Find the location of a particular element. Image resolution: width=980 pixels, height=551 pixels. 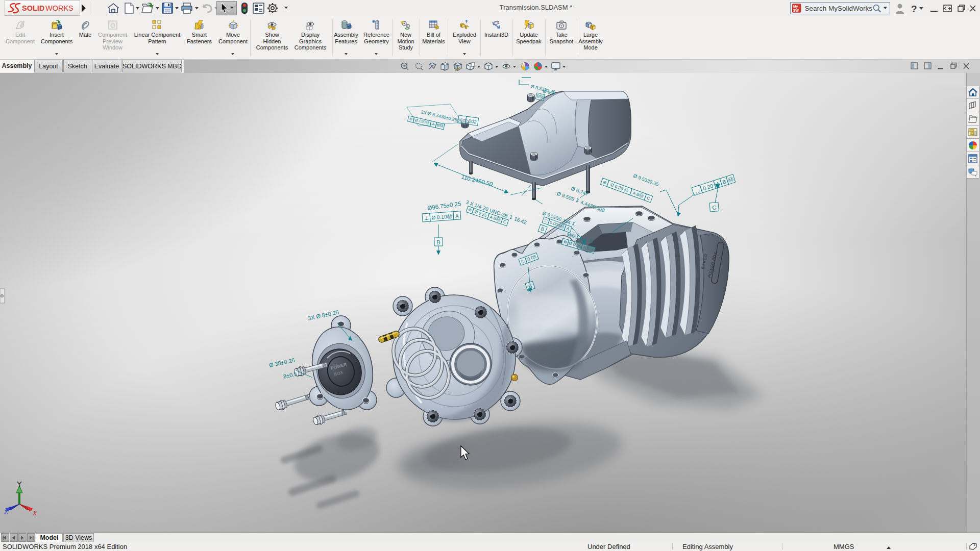

svg-text: X is located at coordinates (35, 513).